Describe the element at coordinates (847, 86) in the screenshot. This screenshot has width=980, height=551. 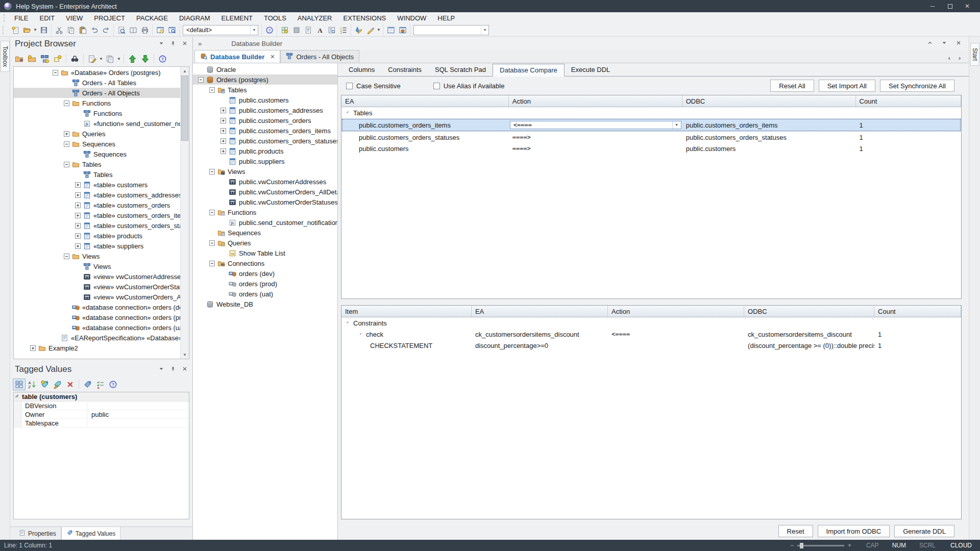
I see `set-import-all-button: Set Import All` at that location.